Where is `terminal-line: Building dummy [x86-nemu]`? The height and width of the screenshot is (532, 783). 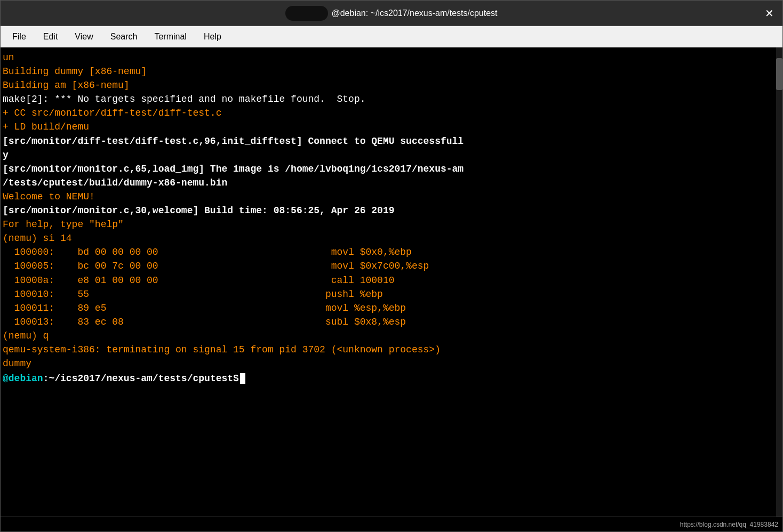
terminal-line: Building dummy [x86-nemu] is located at coordinates (392, 71).